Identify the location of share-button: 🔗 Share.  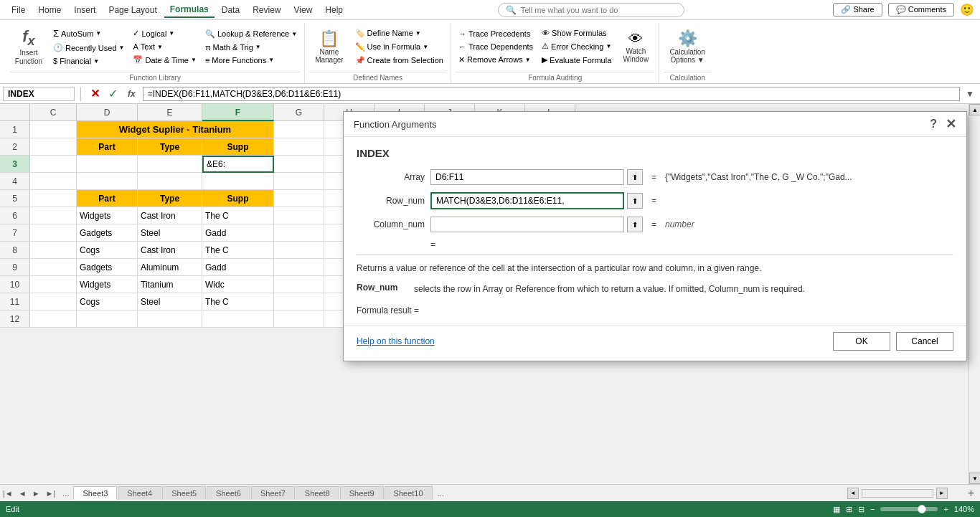
(857, 10).